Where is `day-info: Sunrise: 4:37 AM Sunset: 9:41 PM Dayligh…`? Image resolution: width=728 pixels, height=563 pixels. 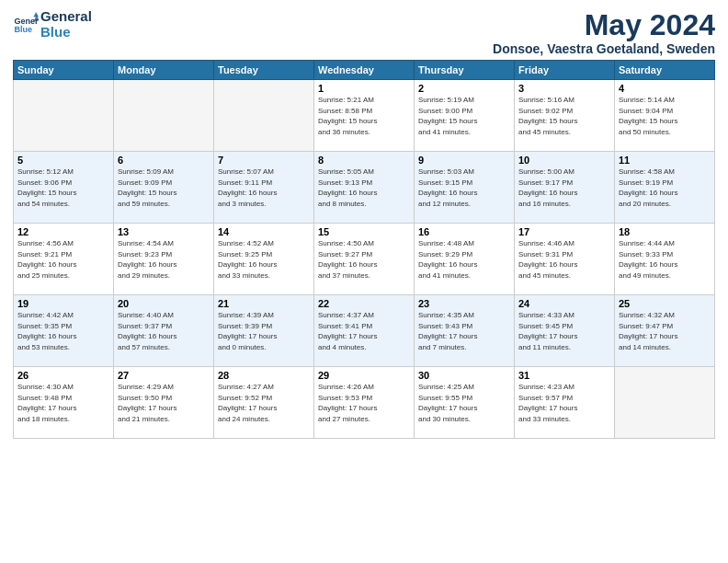 day-info: Sunrise: 4:37 AM Sunset: 9:41 PM Dayligh… is located at coordinates (364, 331).